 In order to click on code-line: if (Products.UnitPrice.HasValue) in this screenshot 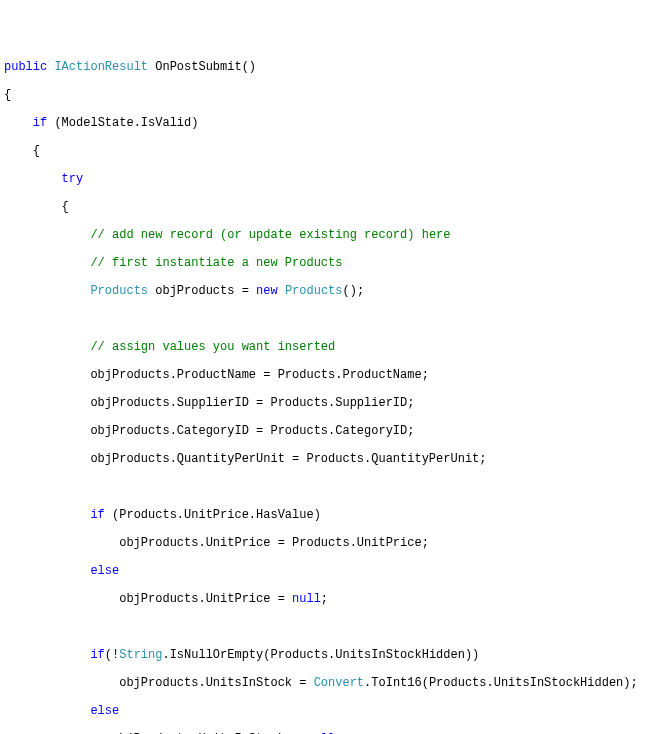, I will do `click(334, 515)`.